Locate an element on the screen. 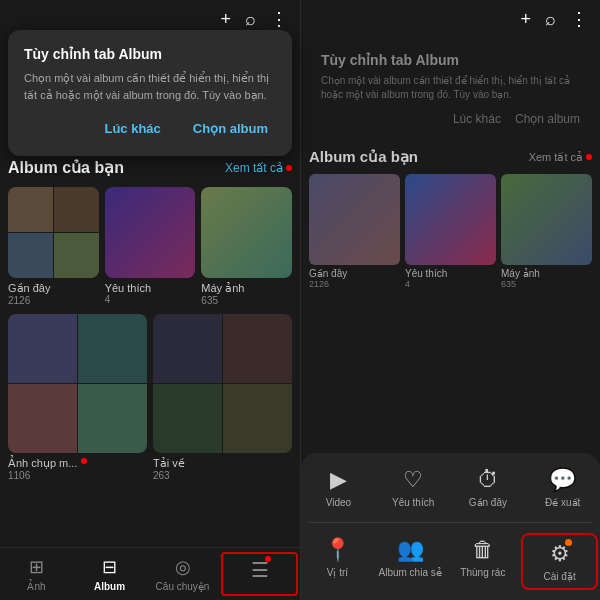 The width and height of the screenshot is (600, 600). album-item-screenshots: Ảnh chụp m... 1106 is located at coordinates (78, 398).